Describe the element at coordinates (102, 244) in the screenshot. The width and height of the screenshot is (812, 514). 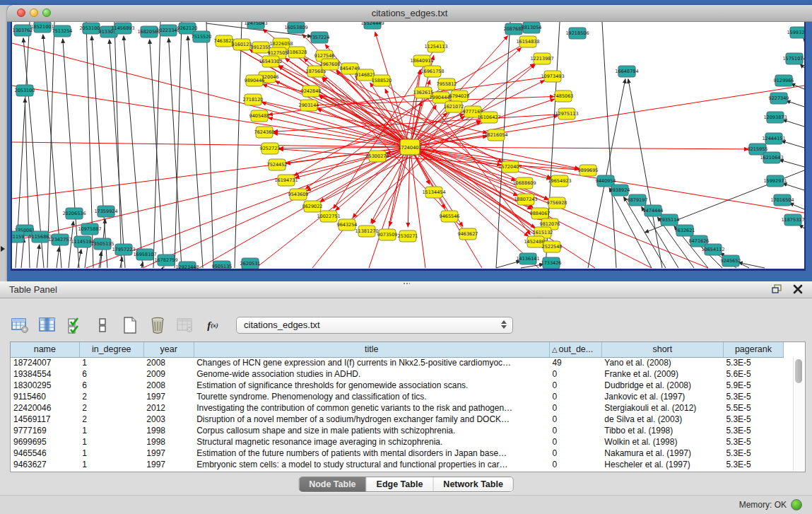
I see `graph-node: 13505135` at that location.